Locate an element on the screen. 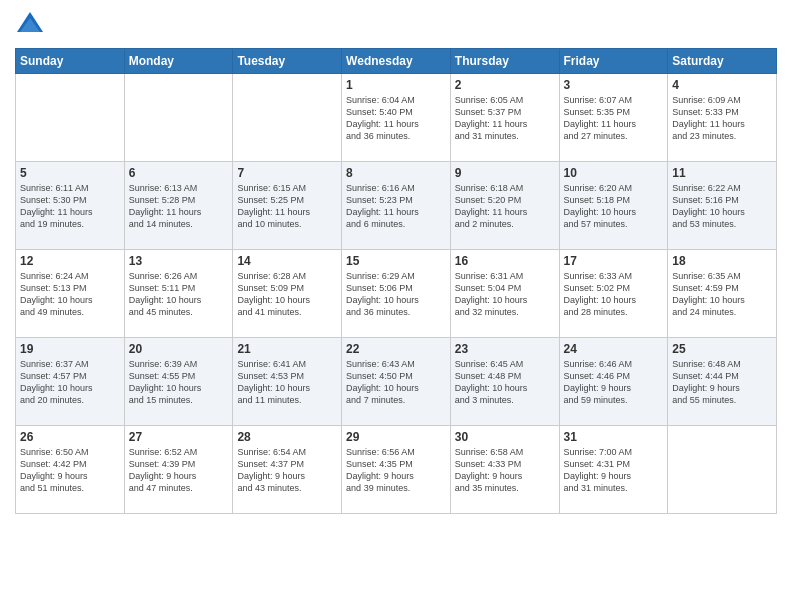  calendar-cell: 16Sunrise: 6:31 AM Sunset: 5:04 PM Dayli… is located at coordinates (504, 294).